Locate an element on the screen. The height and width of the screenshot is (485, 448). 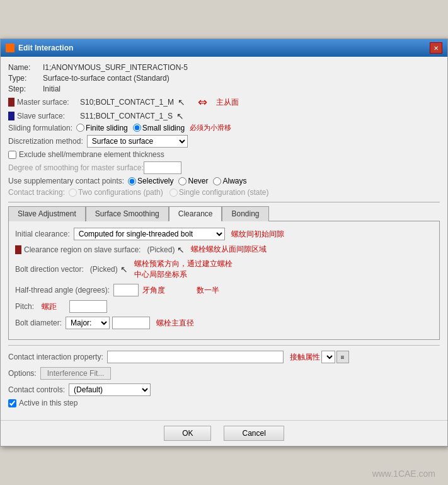
bolt-dir-notes: 螺栓预紧方向，通过建立螺栓 中心局部坐标系 is located at coordinates (183, 269).